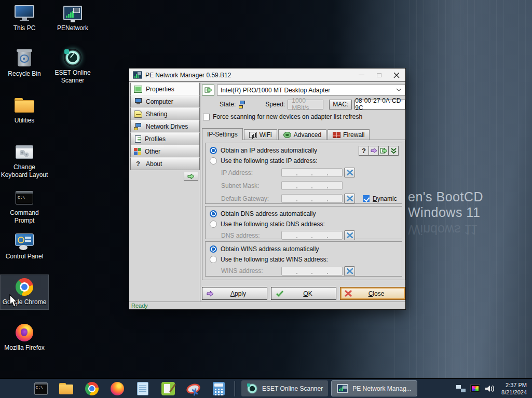  Describe the element at coordinates (379, 75) in the screenshot. I see `maximize-button` at that location.